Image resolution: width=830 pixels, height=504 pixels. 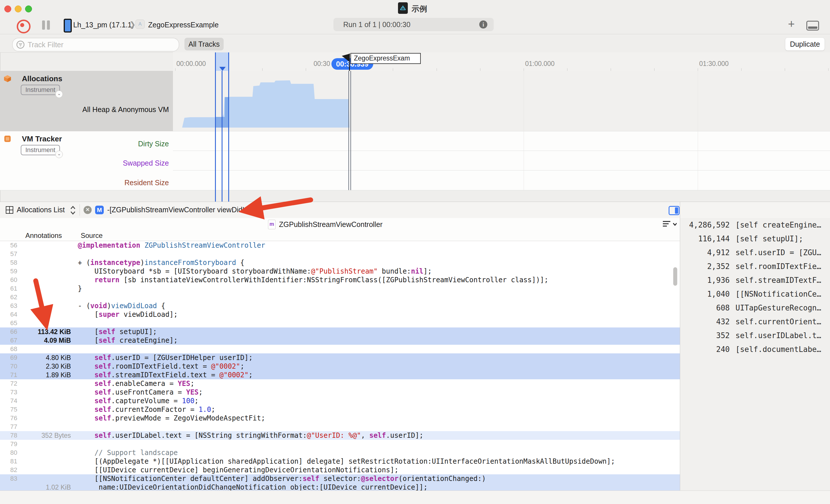 What do you see at coordinates (24, 26) in the screenshot?
I see `record-button` at bounding box center [24, 26].